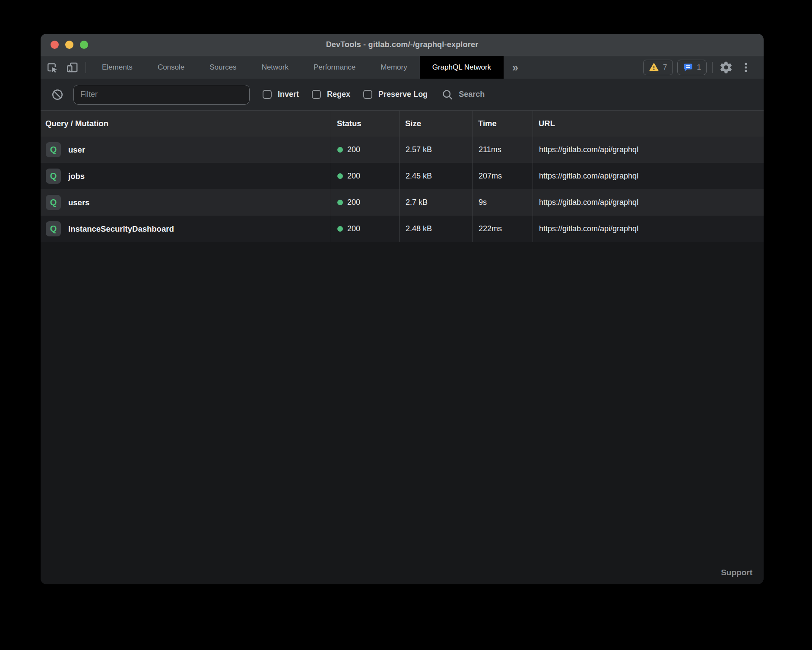  I want to click on preserve-log-label: Preserve Log, so click(403, 94).